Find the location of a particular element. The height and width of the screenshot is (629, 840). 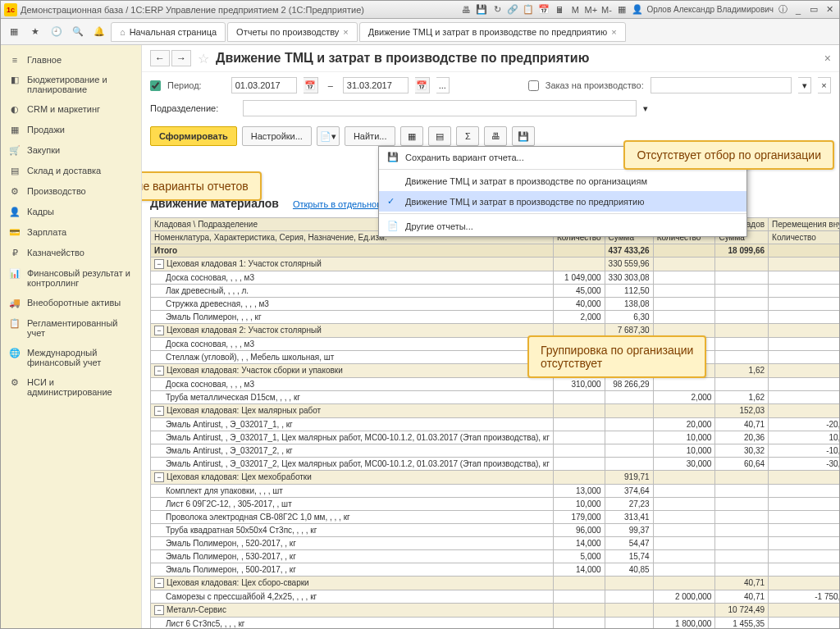

nav-back-button: ← is located at coordinates (160, 58).